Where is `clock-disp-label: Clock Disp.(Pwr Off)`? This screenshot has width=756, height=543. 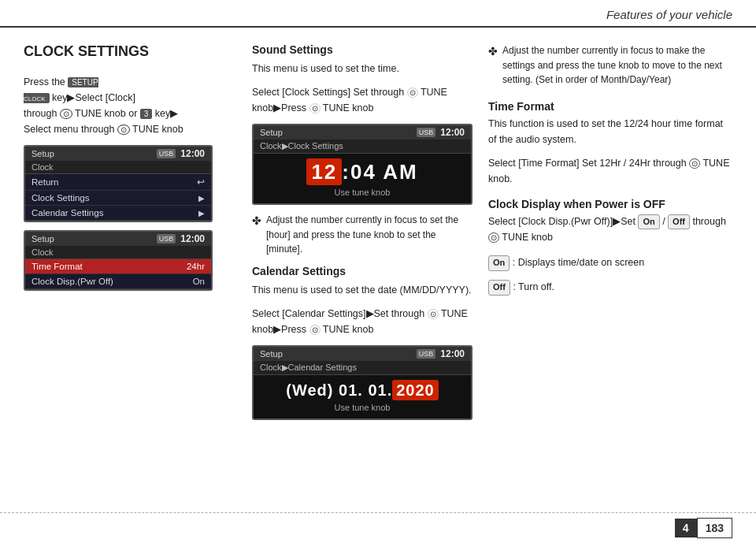
clock-disp-label: Clock Disp.(Pwr Off) is located at coordinates (72, 281).